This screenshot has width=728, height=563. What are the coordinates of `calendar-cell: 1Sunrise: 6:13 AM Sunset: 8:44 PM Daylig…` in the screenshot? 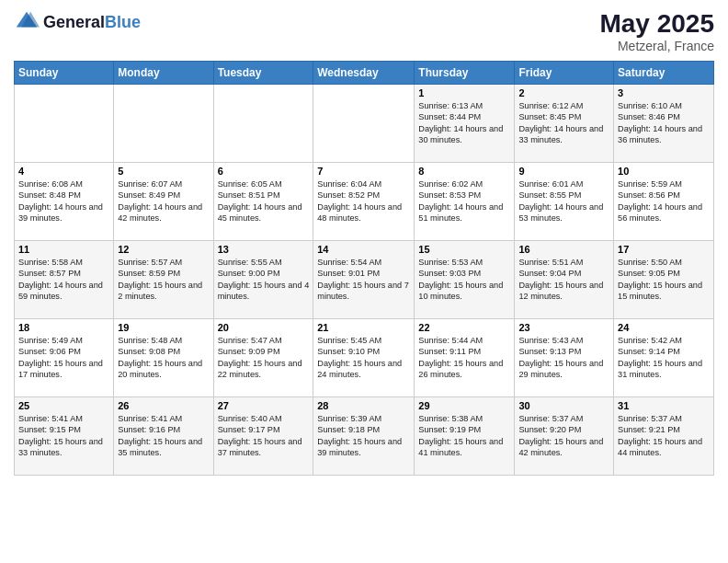 It's located at (465, 123).